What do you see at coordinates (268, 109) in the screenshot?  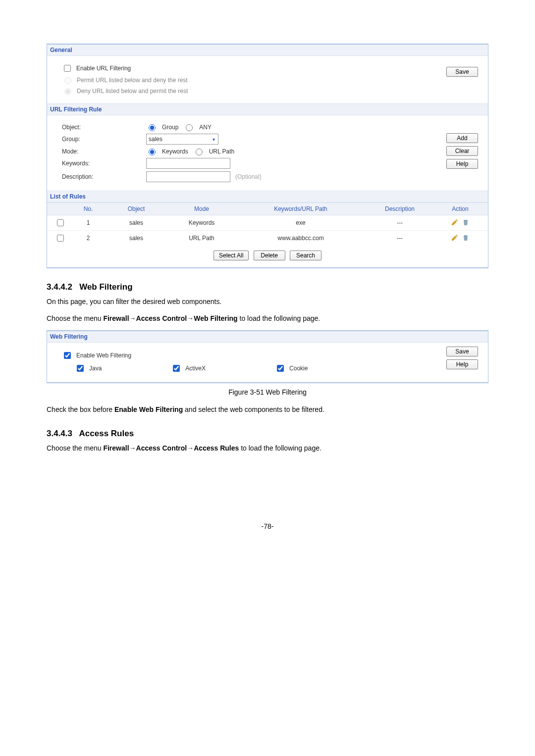 I see `rule-section-header: URL Filtering Rule` at bounding box center [268, 109].